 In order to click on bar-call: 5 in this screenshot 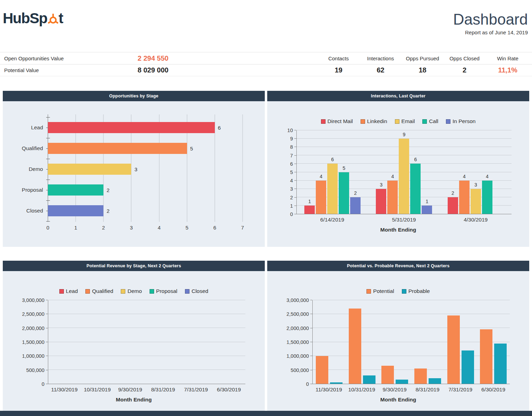, I will do `click(344, 193)`.